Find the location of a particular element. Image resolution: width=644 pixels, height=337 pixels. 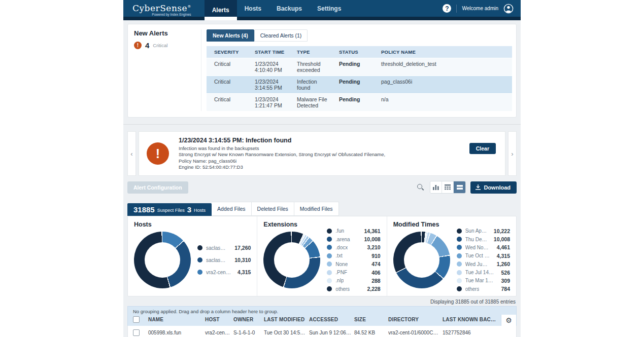

tab-modified-files: Modified Files is located at coordinates (317, 209).